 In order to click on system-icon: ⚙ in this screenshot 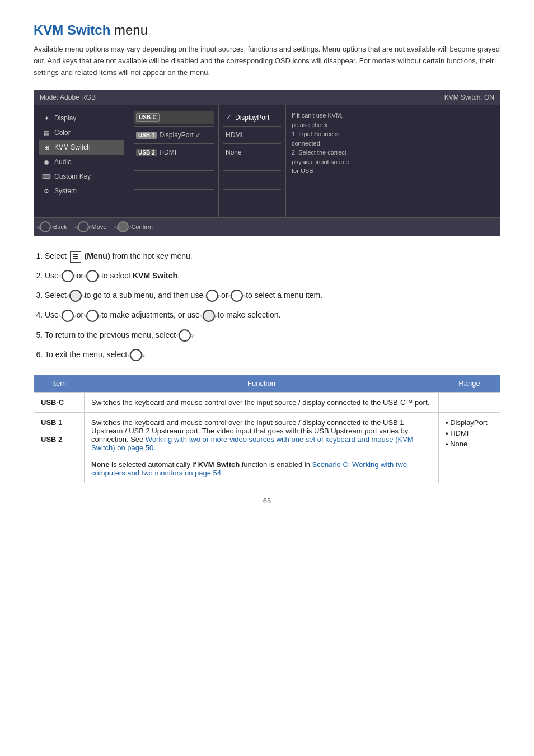, I will do `click(46, 191)`.